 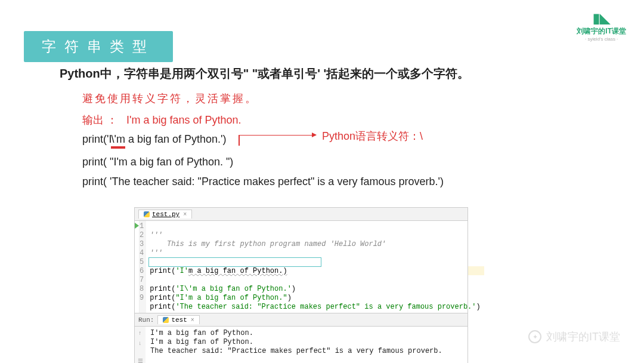 What do you see at coordinates (277, 136) in the screenshot?
I see `annotation-arrow` at bounding box center [277, 136].